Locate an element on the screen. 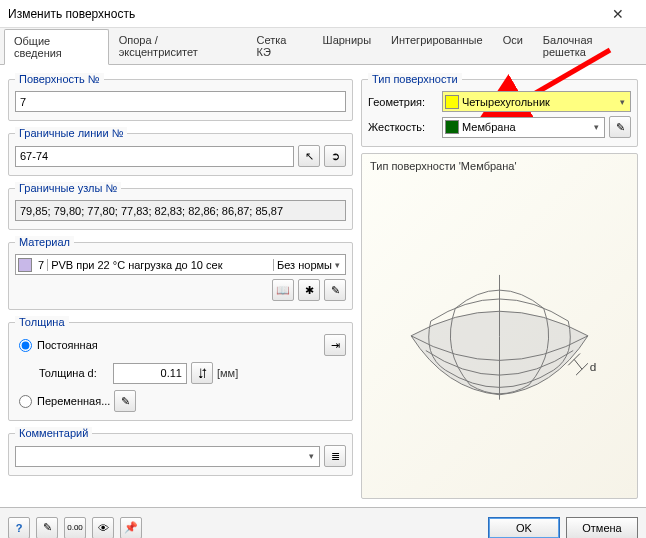  note-button: ✎ is located at coordinates (47, 528).